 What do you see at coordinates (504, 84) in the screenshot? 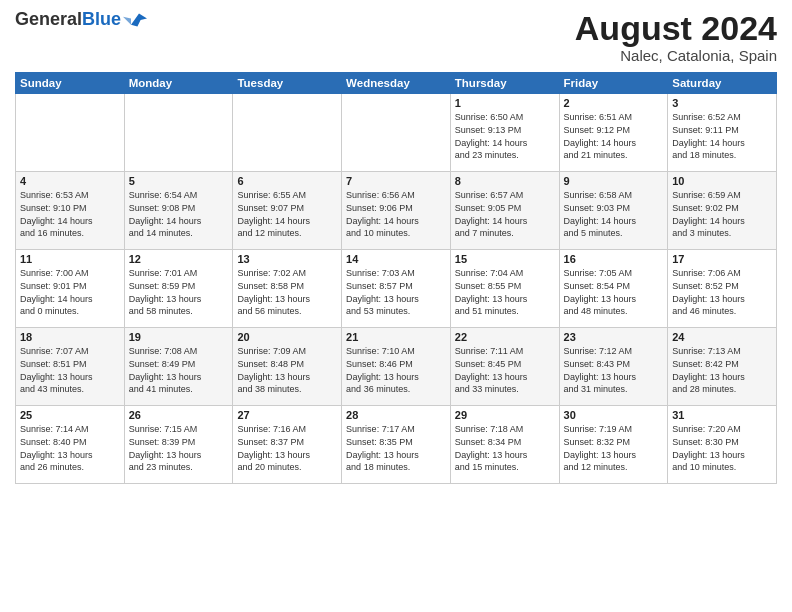
I see `day-header-thursday: Thursday` at bounding box center [504, 84].